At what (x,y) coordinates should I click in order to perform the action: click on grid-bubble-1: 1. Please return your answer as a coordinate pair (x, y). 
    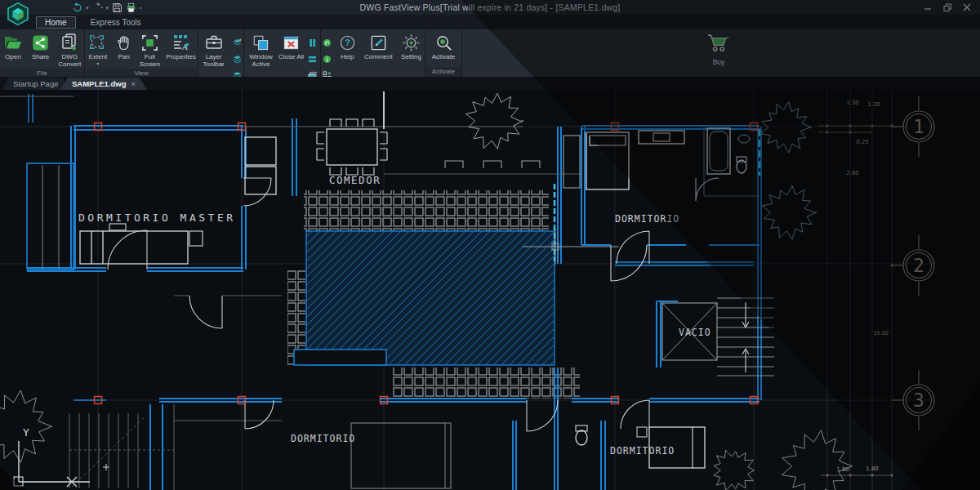
    Looking at the image, I should click on (919, 127).